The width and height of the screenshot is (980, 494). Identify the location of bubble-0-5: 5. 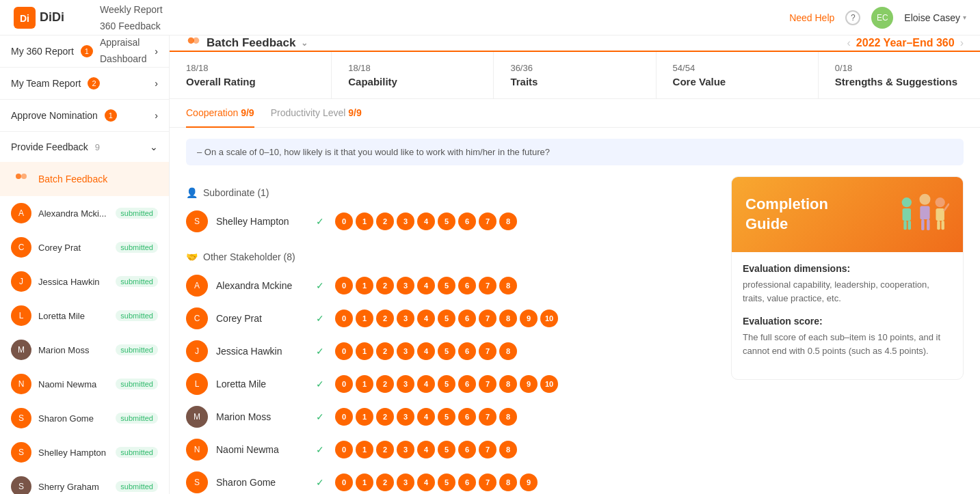
(447, 221).